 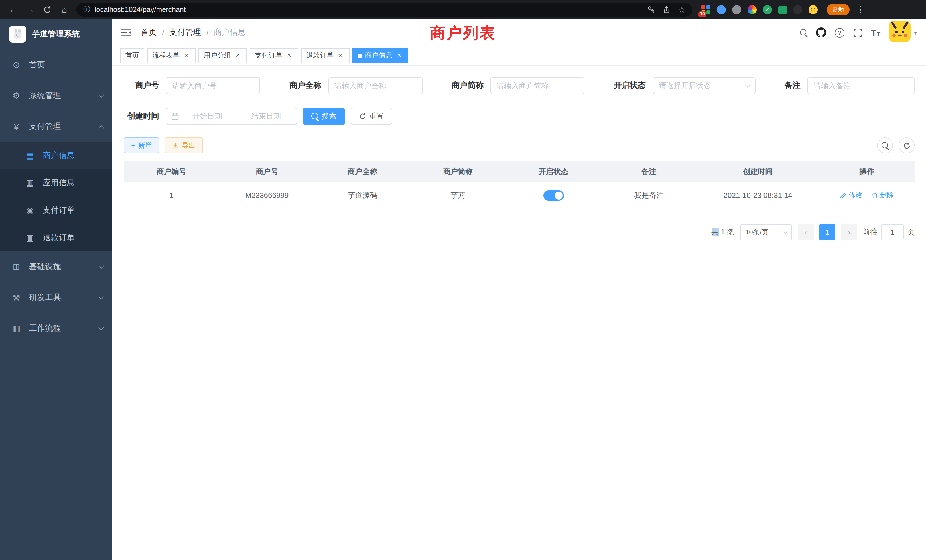 I want to click on tab-home: 首页, so click(x=132, y=56).